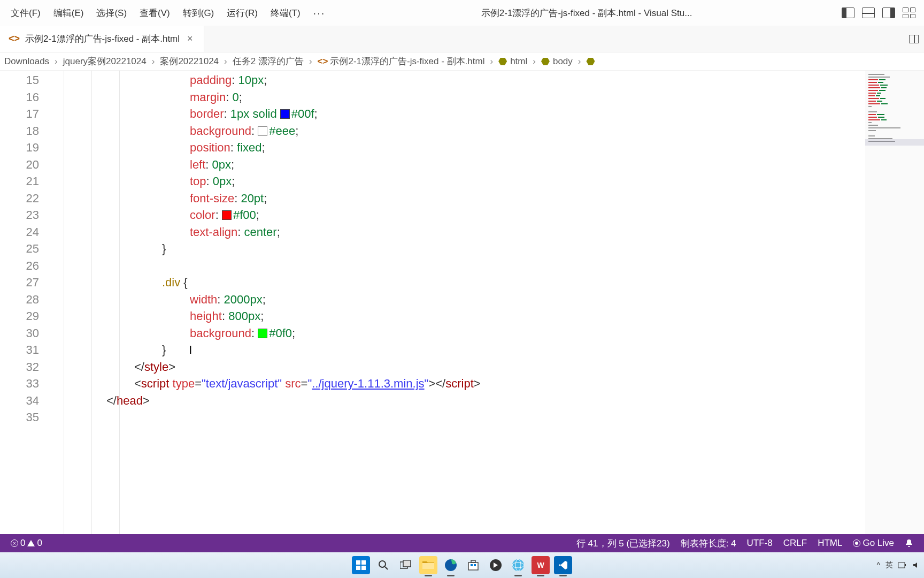 This screenshot has width=924, height=578. What do you see at coordinates (19, 215) in the screenshot?
I see `line-number: 23` at bounding box center [19, 215].